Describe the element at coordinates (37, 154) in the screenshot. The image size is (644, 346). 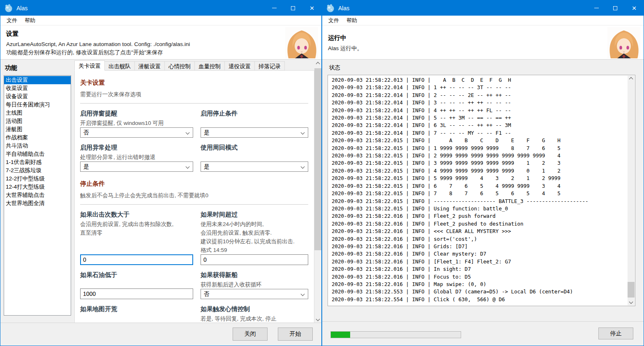
I see `sidebar-item: 半自动辅助点击` at that location.